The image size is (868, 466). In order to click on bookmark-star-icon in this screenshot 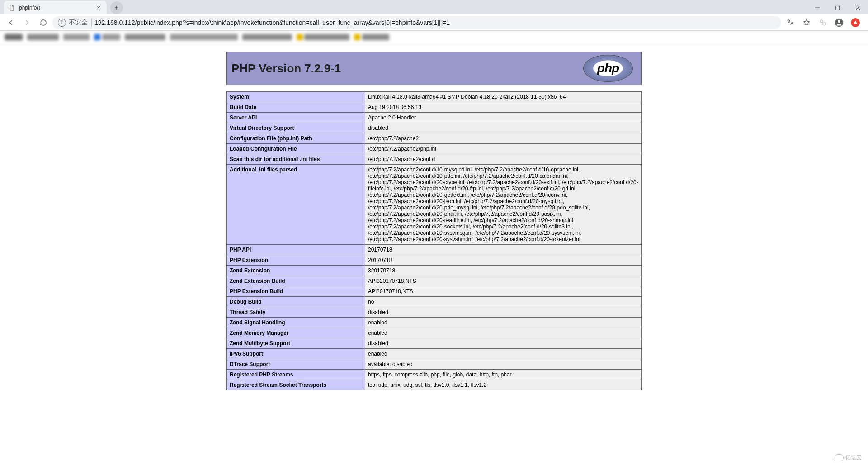, I will do `click(807, 23)`.